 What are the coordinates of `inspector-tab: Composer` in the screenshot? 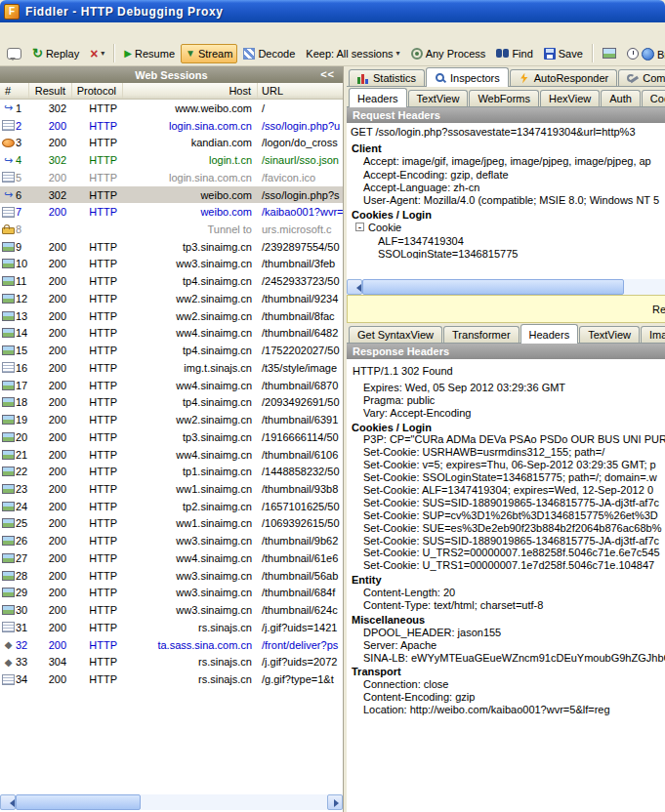 It's located at (642, 78).